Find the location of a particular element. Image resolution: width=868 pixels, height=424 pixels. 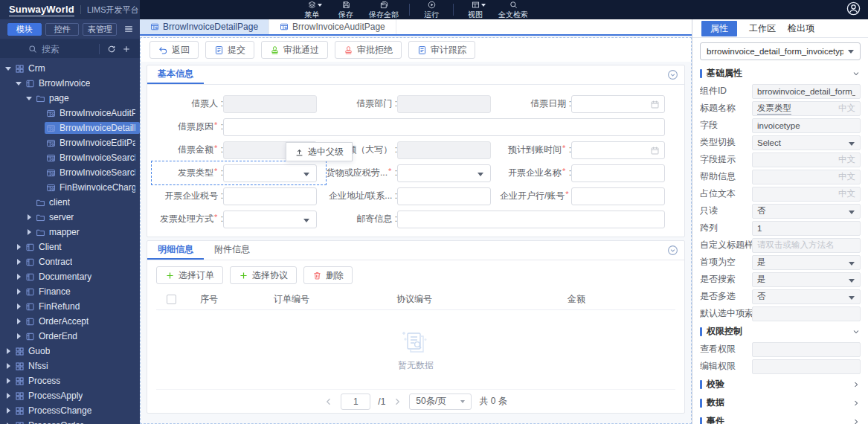

header-tool-menu: 菜单 is located at coordinates (312, 10).